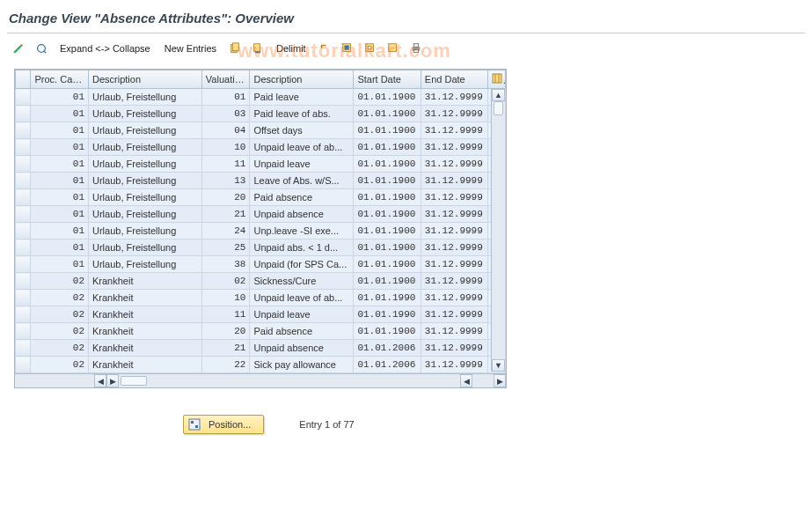 Image resolution: width=812 pixels, height=516 pixels. I want to click on expand-collapse-button: Expand <-> Collapse, so click(106, 48).